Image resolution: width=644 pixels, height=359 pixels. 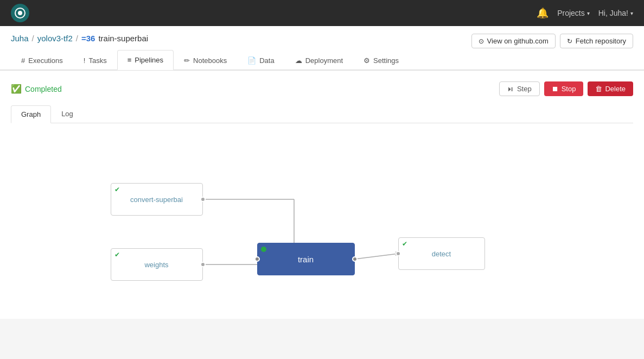 I want to click on stop-icon: ⏹, so click(x=556, y=89).